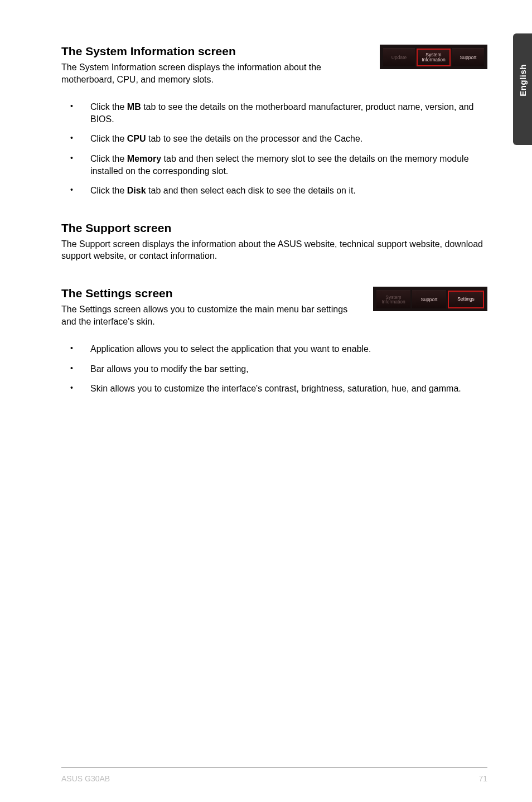 The height and width of the screenshot is (802, 532). What do you see at coordinates (274, 228) in the screenshot?
I see `heading-support: The Support screen` at bounding box center [274, 228].